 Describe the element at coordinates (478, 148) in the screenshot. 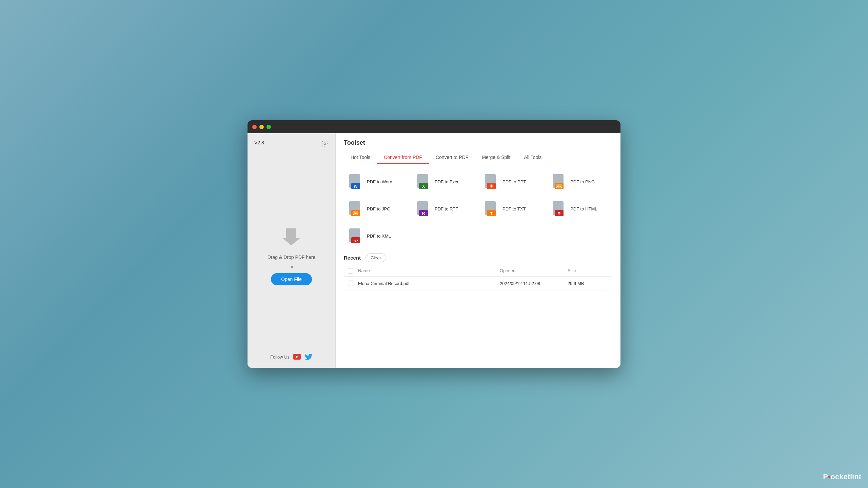

I see `toolset-header: Toolset Hot Tools Convert from PDF Conve…` at that location.